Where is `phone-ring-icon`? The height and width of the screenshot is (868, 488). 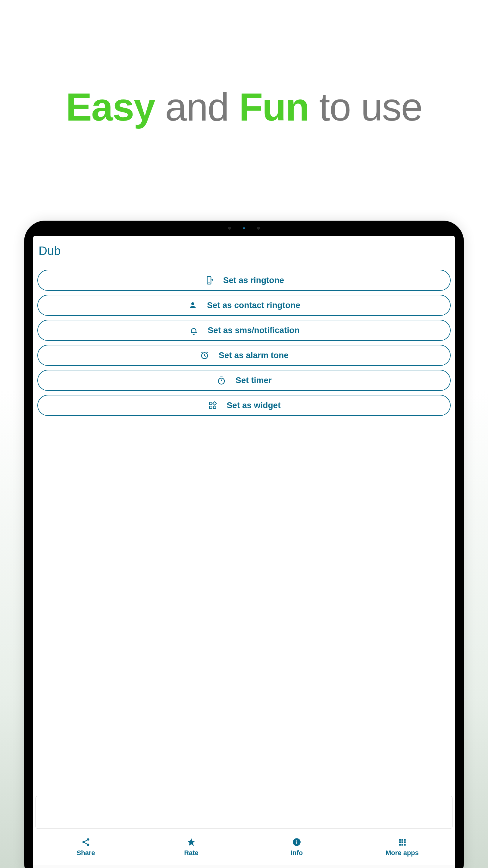 phone-ring-icon is located at coordinates (209, 280).